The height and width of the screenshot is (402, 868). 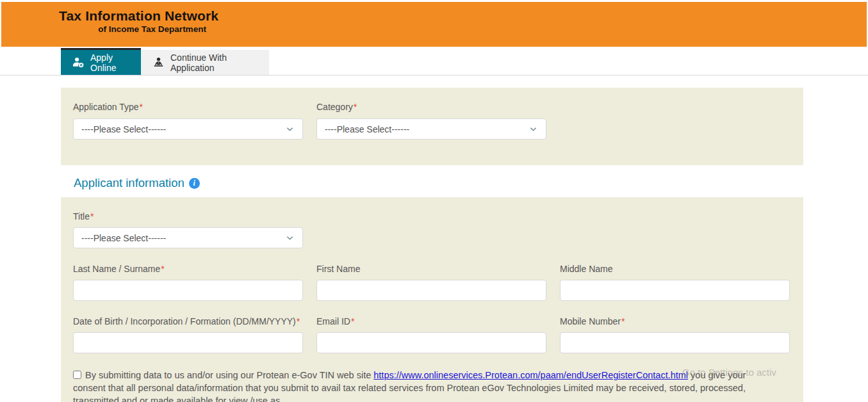 I want to click on email-label: Email ID*, so click(x=336, y=321).